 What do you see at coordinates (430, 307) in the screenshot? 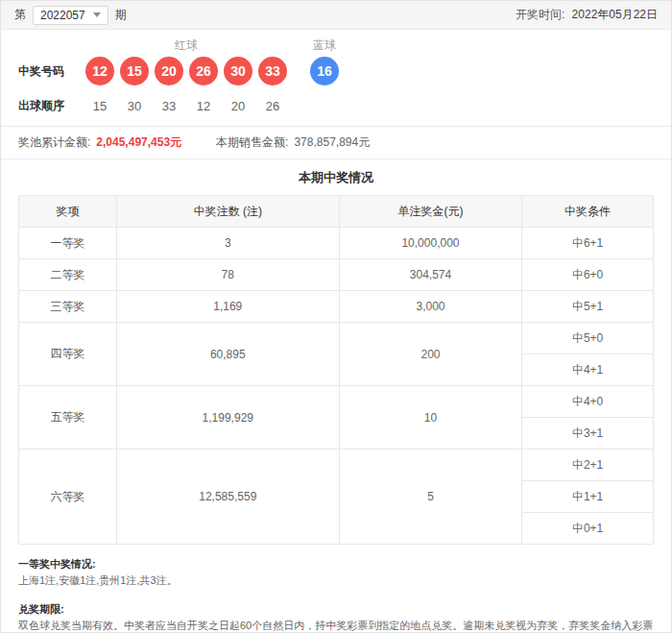
I see `prize-amount: 3,000` at bounding box center [430, 307].